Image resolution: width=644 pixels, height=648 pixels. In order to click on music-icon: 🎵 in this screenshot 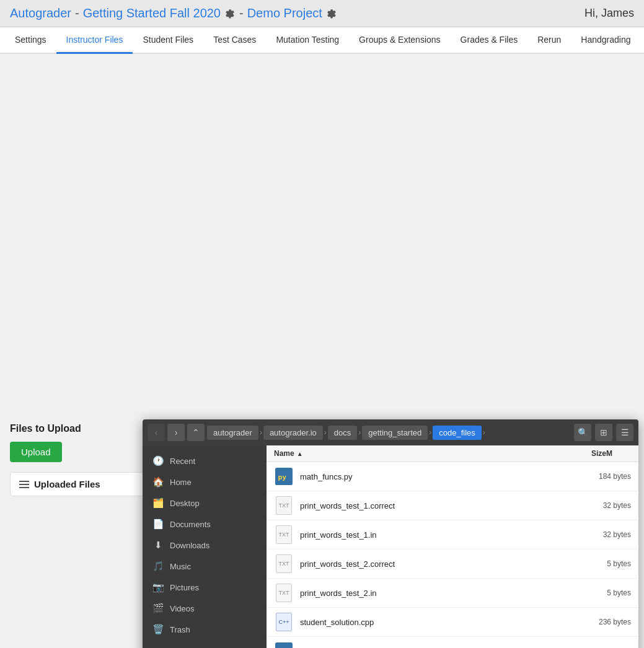, I will do `click(158, 566)`.